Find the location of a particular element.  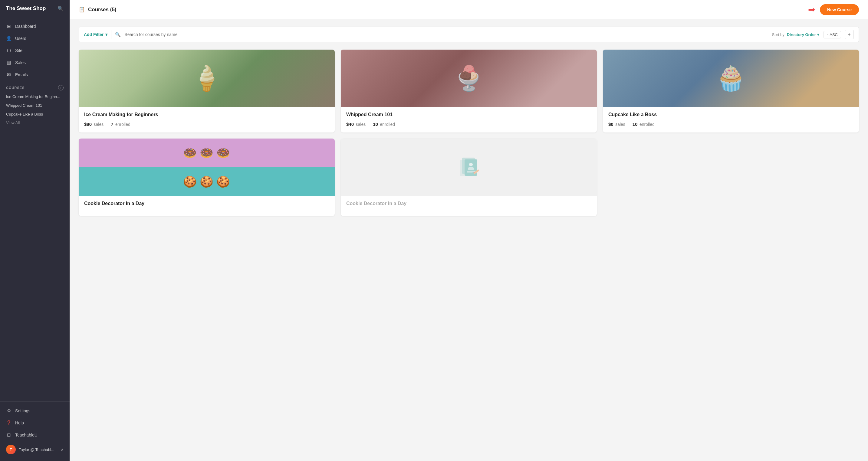

course-stats: $80 sales 7 enrolled is located at coordinates (207, 124).